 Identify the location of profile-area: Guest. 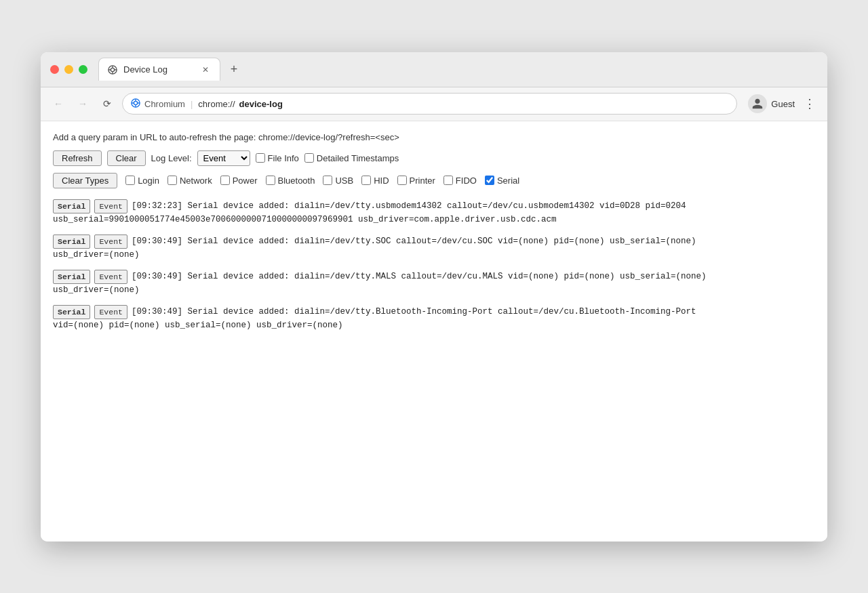
(772, 104).